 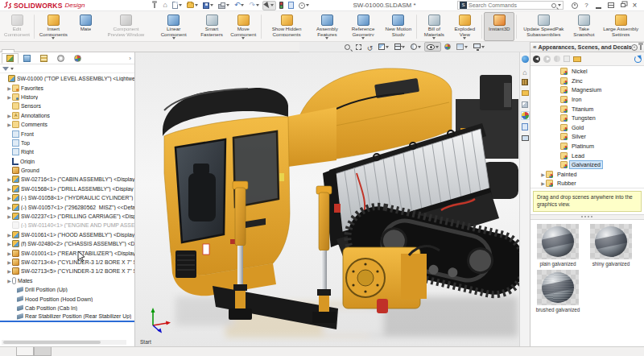 What do you see at coordinates (52, 342) in the screenshot?
I see `scrollbar-thumb` at bounding box center [52, 342].